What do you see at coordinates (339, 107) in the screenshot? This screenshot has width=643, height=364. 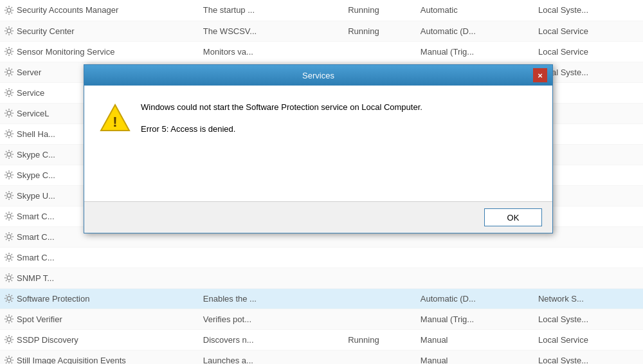 I see `main-message: Windows could not start the Software Pro…` at bounding box center [339, 107].